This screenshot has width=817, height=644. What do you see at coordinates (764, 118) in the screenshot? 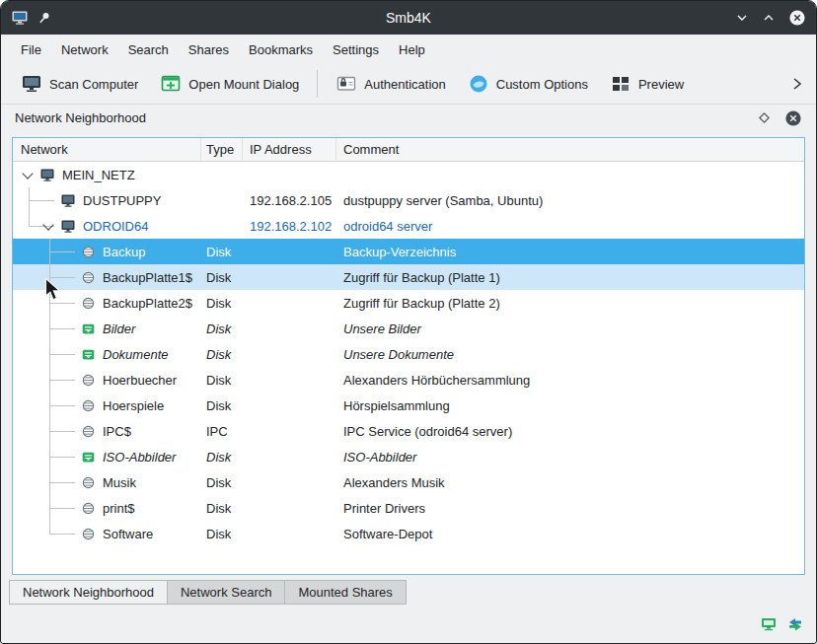
I see `float-dock-icon` at bounding box center [764, 118].